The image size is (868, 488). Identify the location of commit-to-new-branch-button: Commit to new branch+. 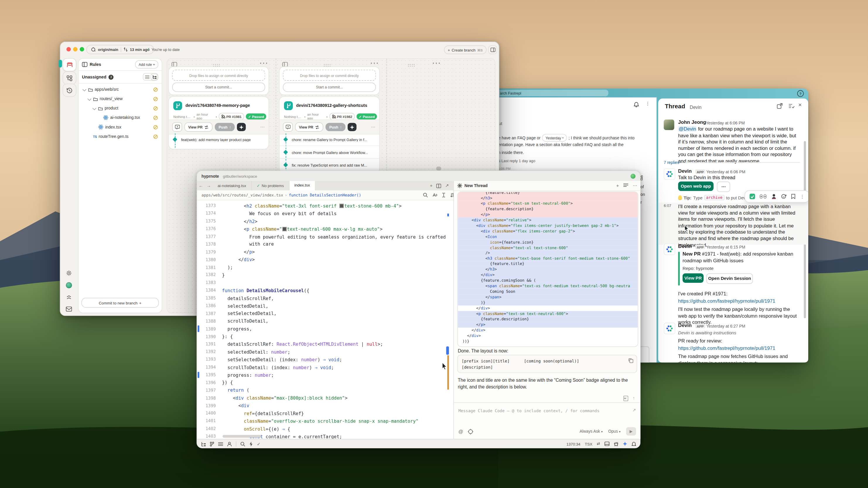
(120, 303).